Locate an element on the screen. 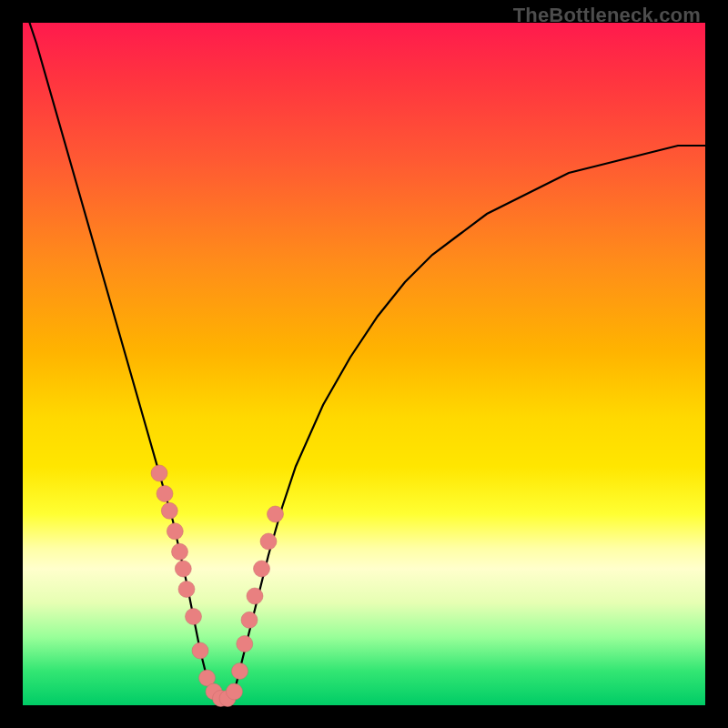  highlight-markers is located at coordinates (217, 586).